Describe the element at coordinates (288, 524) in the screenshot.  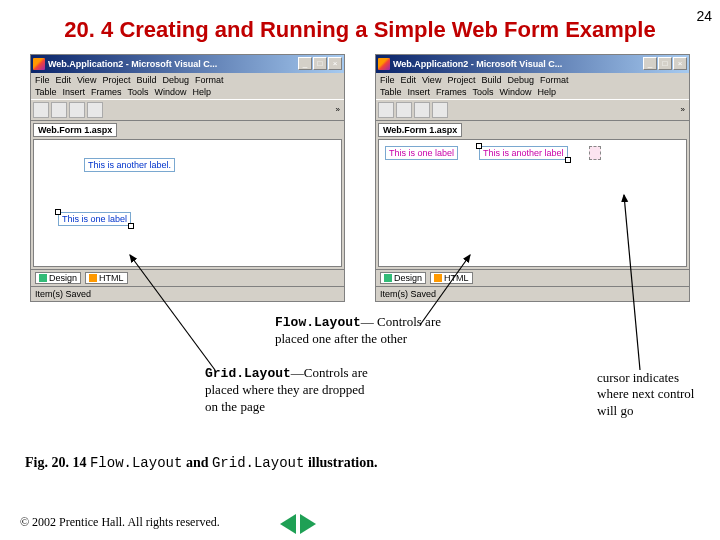
I see `prev-slide-icon` at that location.